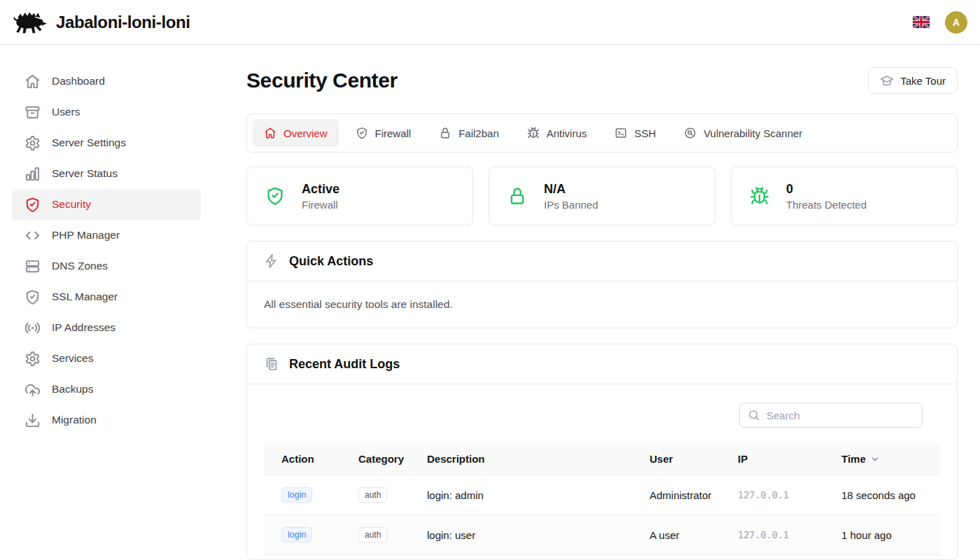  What do you see at coordinates (571, 189) in the screenshot?
I see `stat-value: N/A` at bounding box center [571, 189].